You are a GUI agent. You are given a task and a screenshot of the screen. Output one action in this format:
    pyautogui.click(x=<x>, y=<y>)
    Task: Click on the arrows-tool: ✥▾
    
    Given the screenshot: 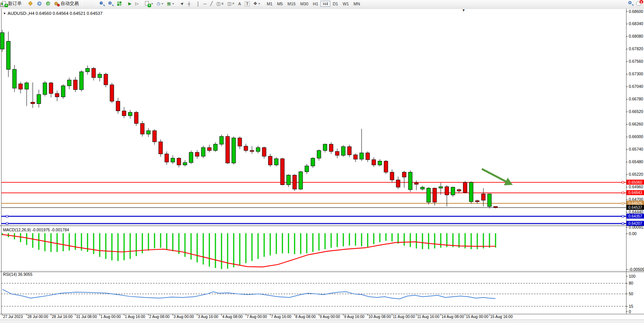 What is the action you would take?
    pyautogui.click(x=257, y=4)
    